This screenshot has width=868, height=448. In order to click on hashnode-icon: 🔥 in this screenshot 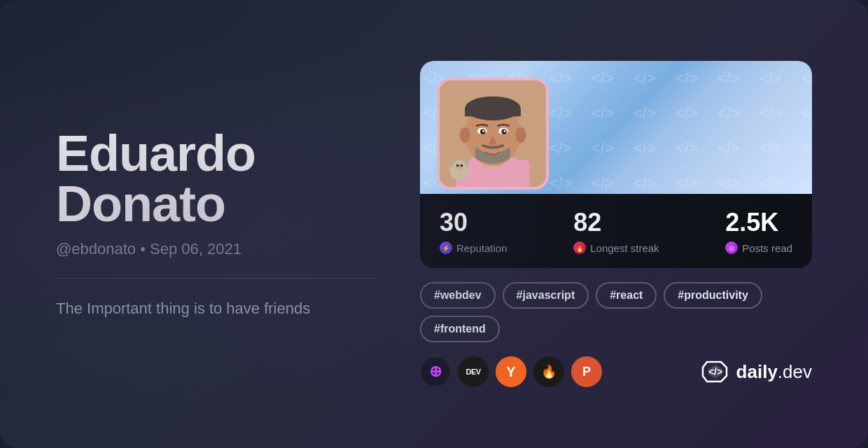, I will do `click(549, 372)`.